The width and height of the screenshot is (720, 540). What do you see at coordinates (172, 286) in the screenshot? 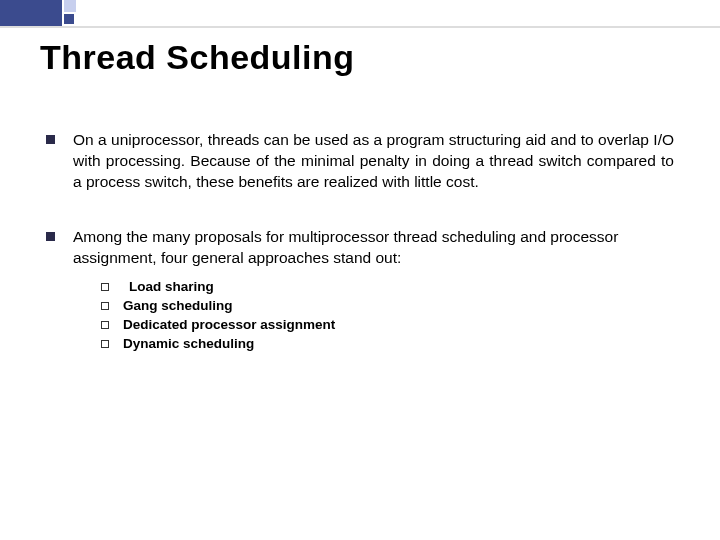
I see `sub-bullet-text: Load sharing` at bounding box center [172, 286].